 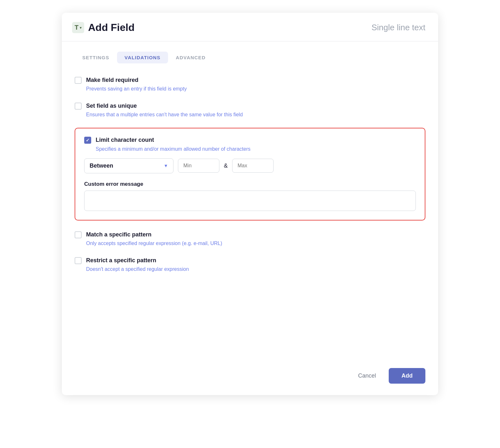 I want to click on limit-char-count-row: Limit character count, so click(x=250, y=140).